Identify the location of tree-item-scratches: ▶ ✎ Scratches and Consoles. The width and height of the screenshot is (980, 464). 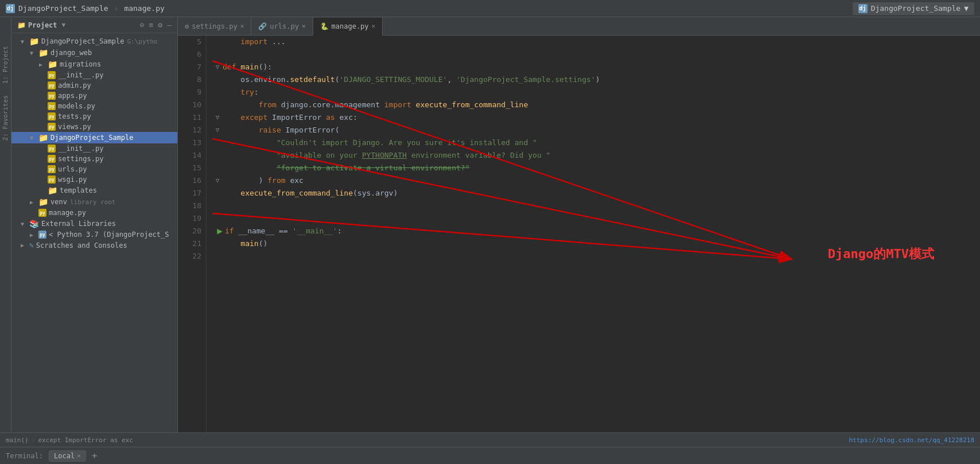
(94, 245).